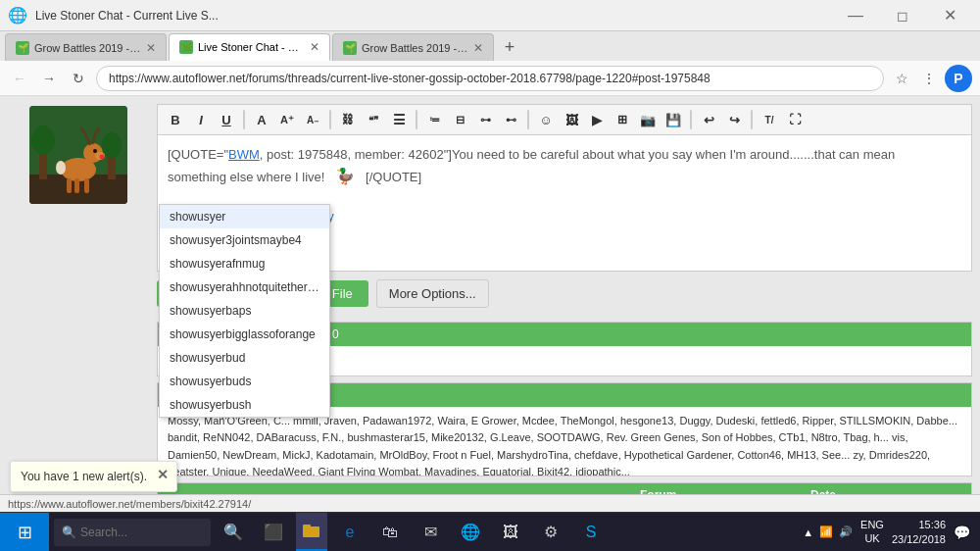 The image size is (980, 551). Describe the element at coordinates (245, 311) in the screenshot. I see `autocomplete-item: showusyerbaps` at that location.